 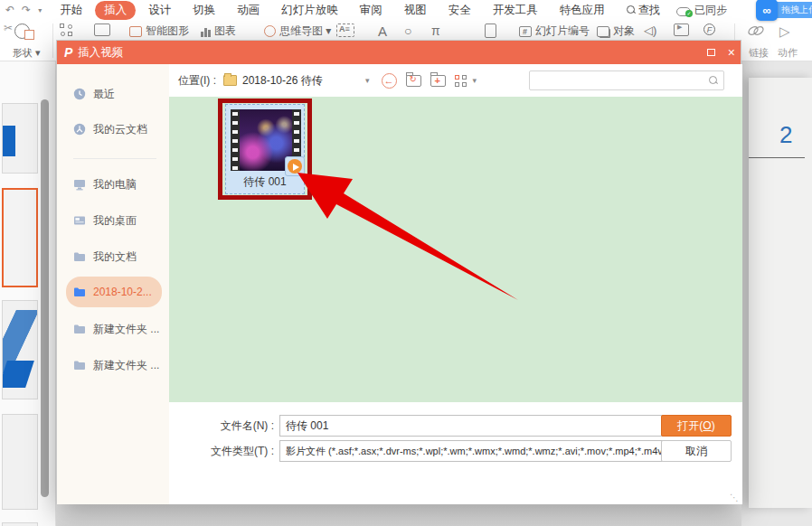 What do you see at coordinates (732, 52) in the screenshot?
I see `close-button: ×` at bounding box center [732, 52].